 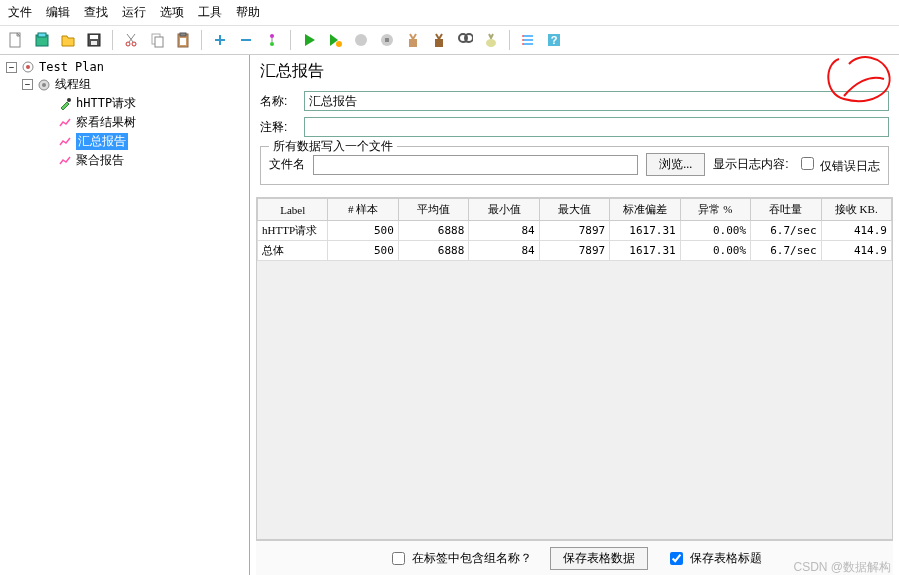 I want to click on col-stddev: 标准偏差, so click(x=645, y=210).